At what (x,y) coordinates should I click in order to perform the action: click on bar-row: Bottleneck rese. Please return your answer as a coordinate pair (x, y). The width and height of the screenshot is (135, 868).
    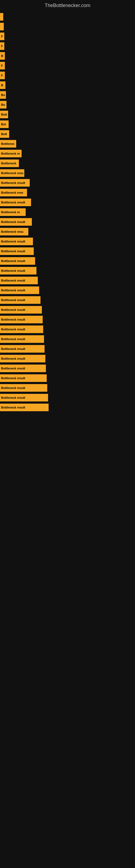
    Looking at the image, I should click on (68, 193).